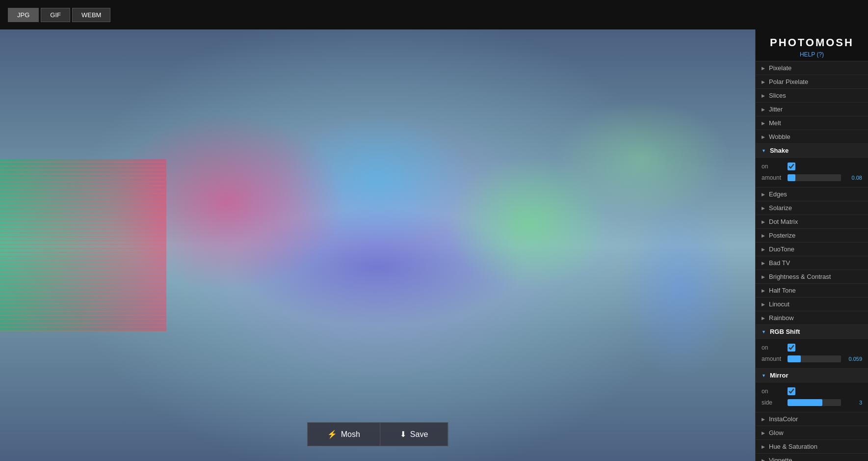  What do you see at coordinates (780, 459) in the screenshot?
I see `effect-label: Vignette` at bounding box center [780, 459].